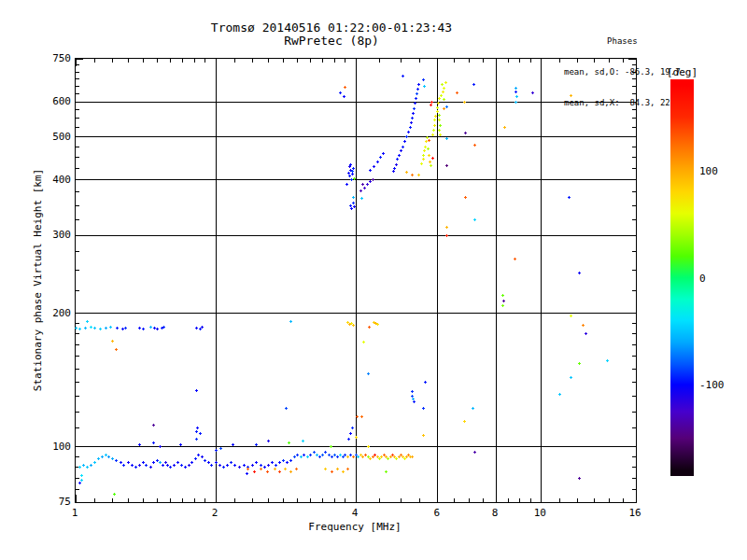 The width and height of the screenshot is (747, 560). Describe the element at coordinates (49, 179) in the screenshot. I see `y-tick-label: 400` at that location.